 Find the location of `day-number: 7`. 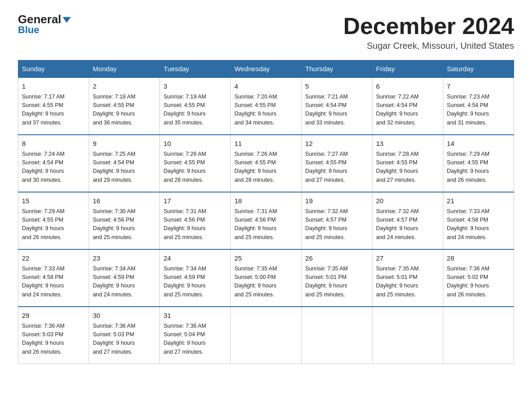

day-number: 7 is located at coordinates (478, 87).